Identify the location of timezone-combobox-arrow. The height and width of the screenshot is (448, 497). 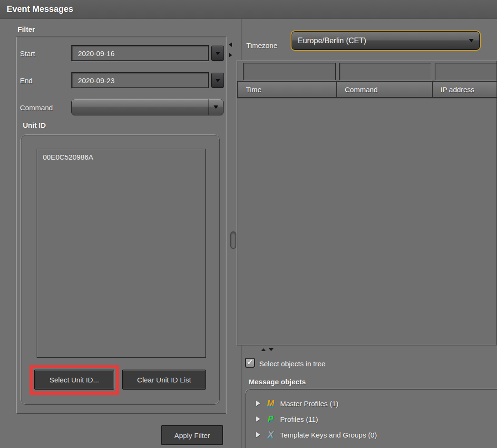
(471, 41).